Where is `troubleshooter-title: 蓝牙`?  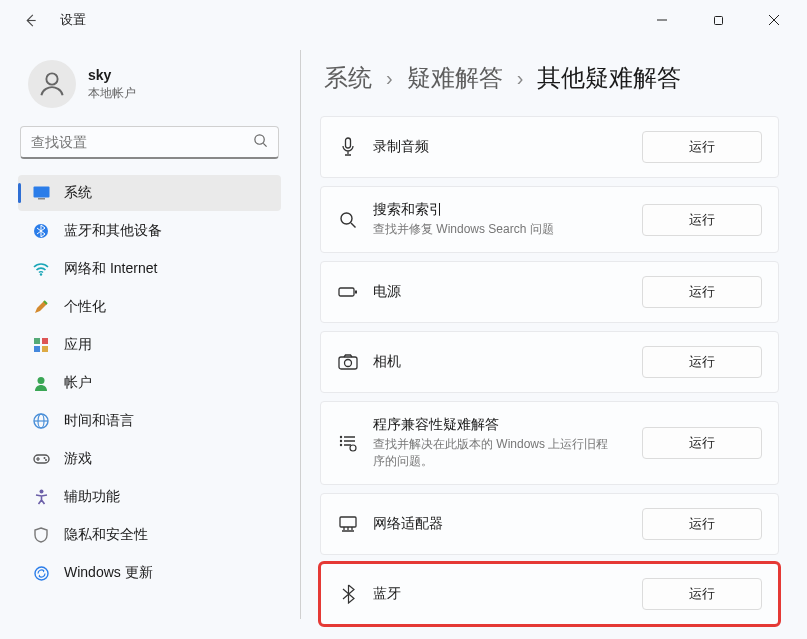 troubleshooter-title: 蓝牙 is located at coordinates (500, 594).